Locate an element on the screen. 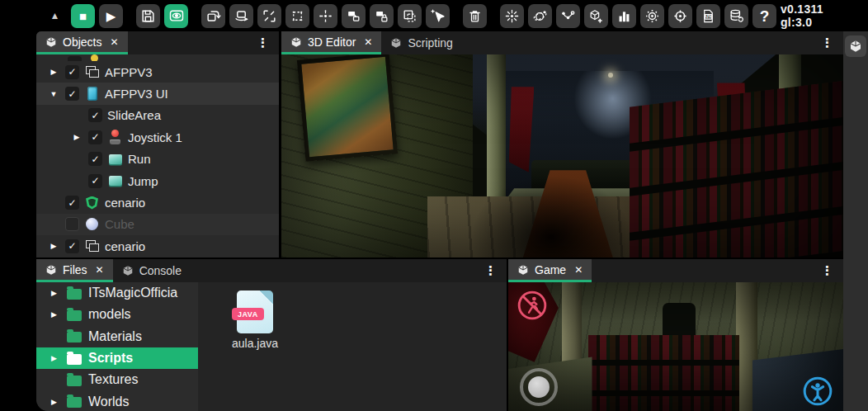  tree-row-cube: Cube is located at coordinates (158, 224).